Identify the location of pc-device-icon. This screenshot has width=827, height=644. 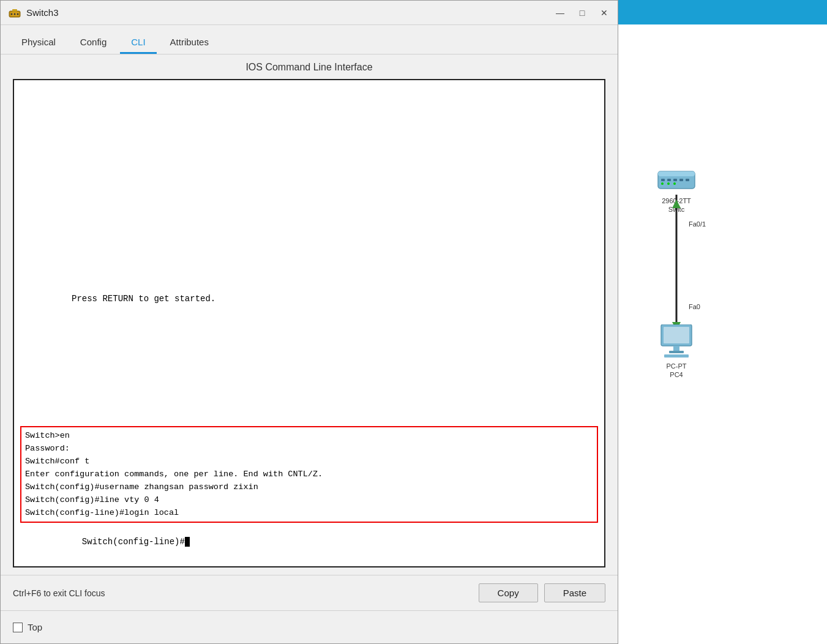
(676, 342).